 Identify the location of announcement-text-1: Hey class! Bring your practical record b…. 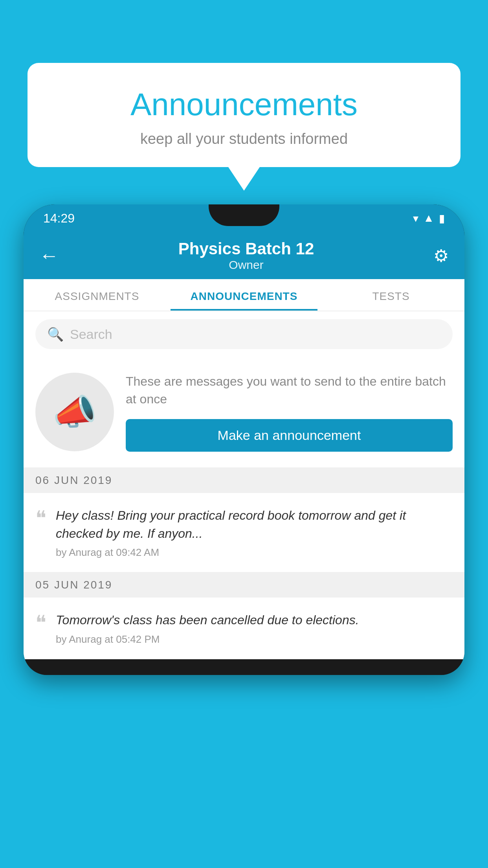
(254, 524).